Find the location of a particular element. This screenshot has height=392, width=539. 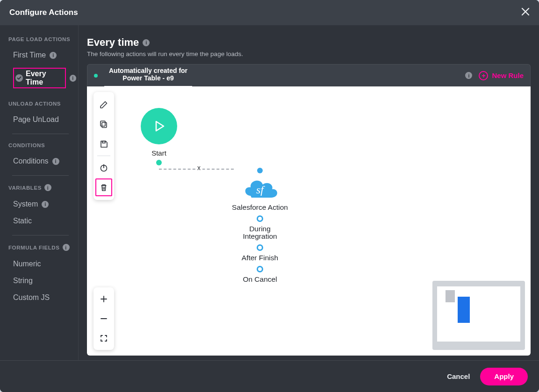

status-dot-icon is located at coordinates (96, 76).